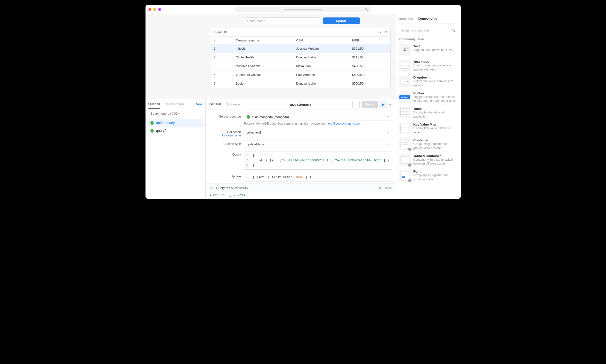 The image size is (606, 364). Describe the element at coordinates (405, 66) in the screenshot. I see `text-input-icon` at that location.